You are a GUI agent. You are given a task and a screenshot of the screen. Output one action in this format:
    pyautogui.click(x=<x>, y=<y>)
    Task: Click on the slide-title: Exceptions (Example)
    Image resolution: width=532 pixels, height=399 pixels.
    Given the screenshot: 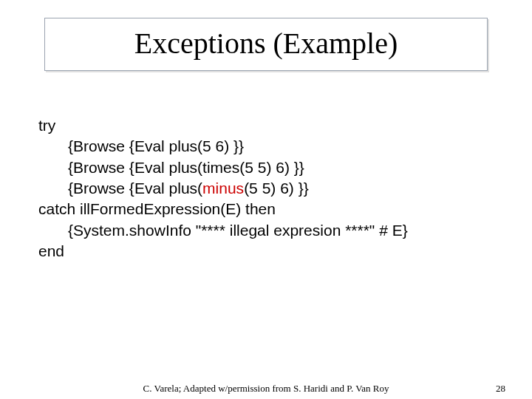 What is the action you would take?
    pyautogui.click(x=266, y=43)
    